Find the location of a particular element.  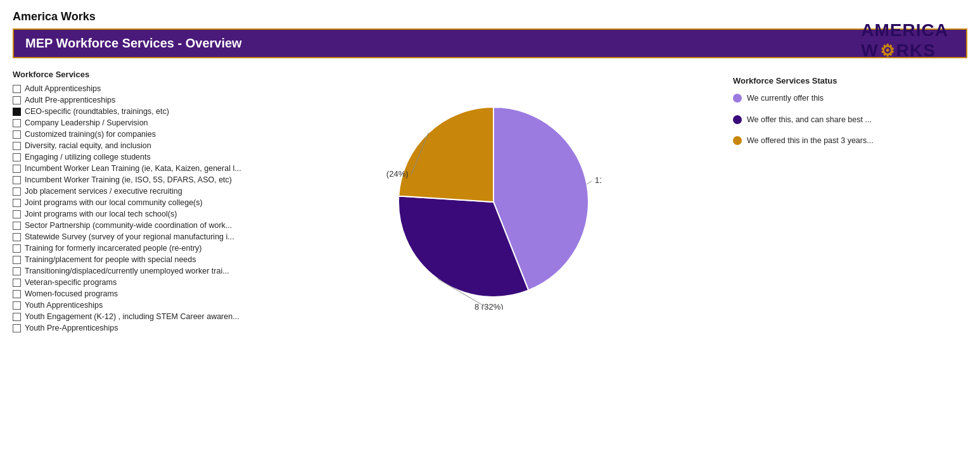

service-label: Sector Partnership (community-wide coord… is located at coordinates (128, 225).